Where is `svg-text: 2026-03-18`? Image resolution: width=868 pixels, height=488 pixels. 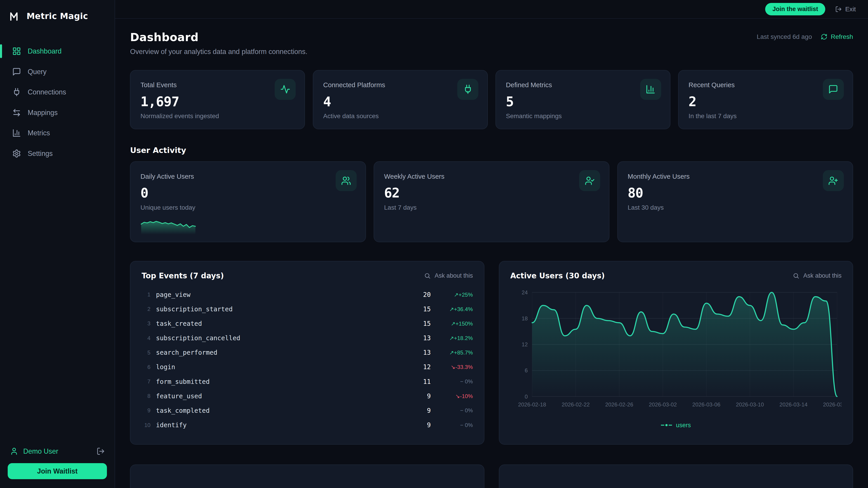
svg-text: 2026-03-18 is located at coordinates (832, 404).